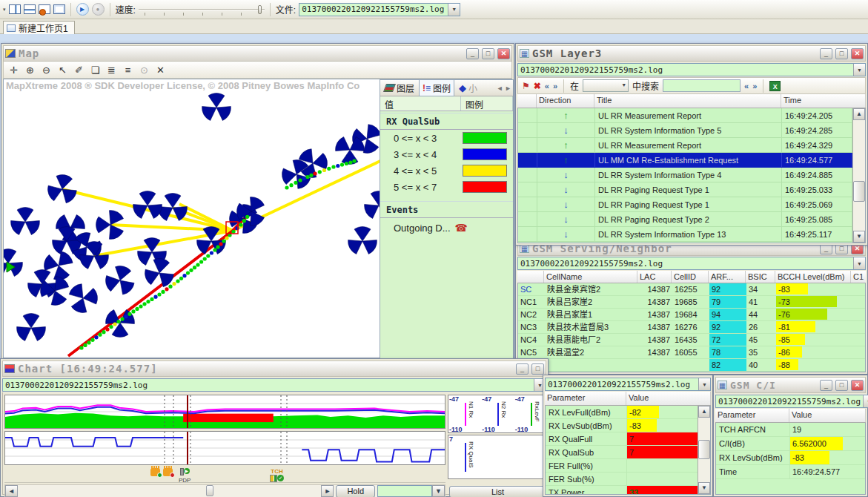  Describe the element at coordinates (537, 86) in the screenshot. I see `clear-filter-icon: ✖` at that location.